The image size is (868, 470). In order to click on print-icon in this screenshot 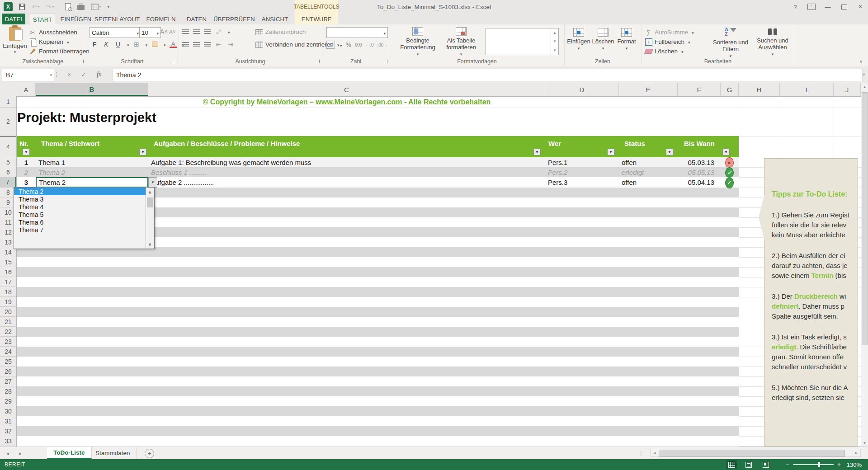, I will do `click(81, 7)`.